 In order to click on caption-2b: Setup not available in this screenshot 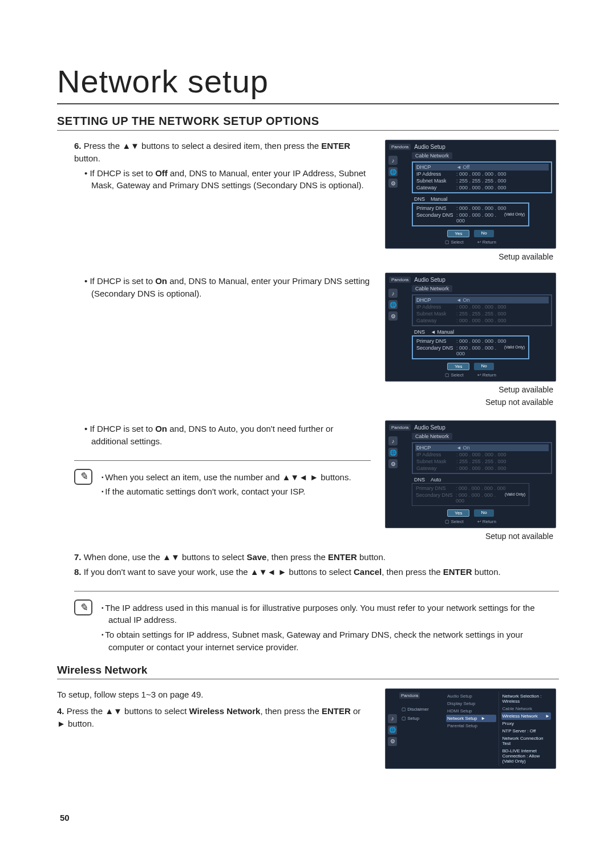, I will do `click(519, 402)`.